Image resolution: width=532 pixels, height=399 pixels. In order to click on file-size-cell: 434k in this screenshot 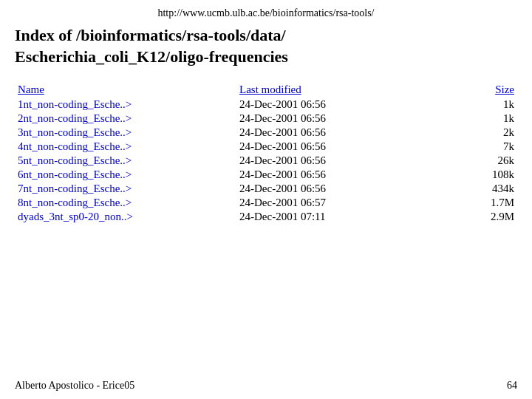, I will do `click(443, 189)`.